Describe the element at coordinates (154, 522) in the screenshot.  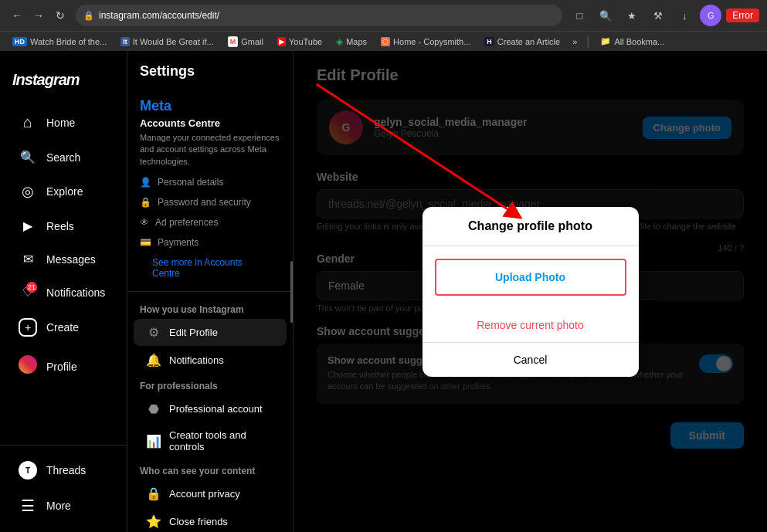
I see `close-friends-icon: ⭐` at that location.